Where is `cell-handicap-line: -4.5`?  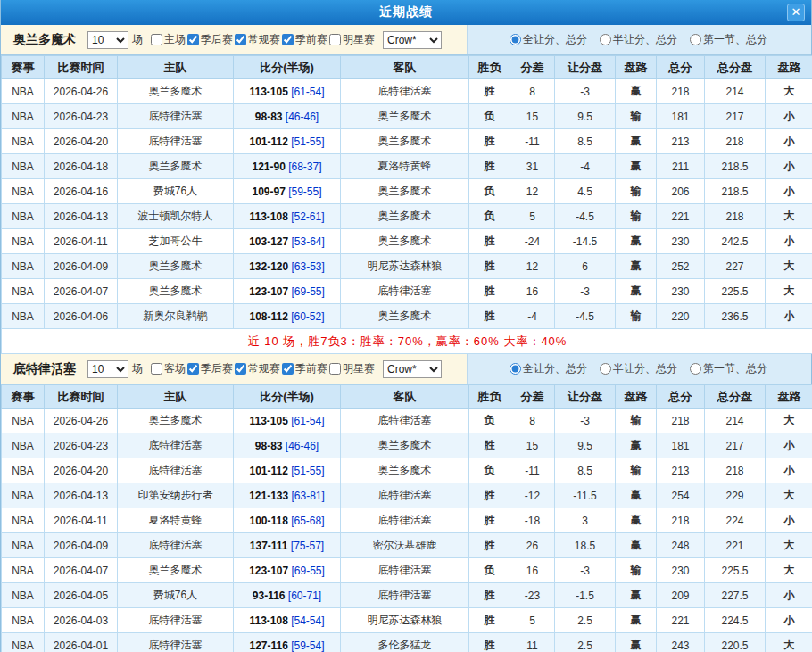
cell-handicap-line: -4.5 is located at coordinates (585, 217).